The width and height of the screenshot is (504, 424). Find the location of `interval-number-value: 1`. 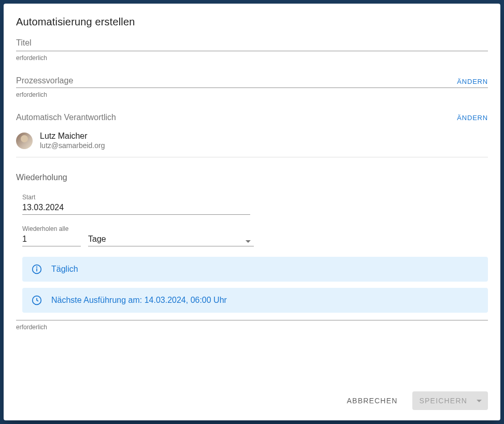

interval-number-value: 1 is located at coordinates (25, 239).